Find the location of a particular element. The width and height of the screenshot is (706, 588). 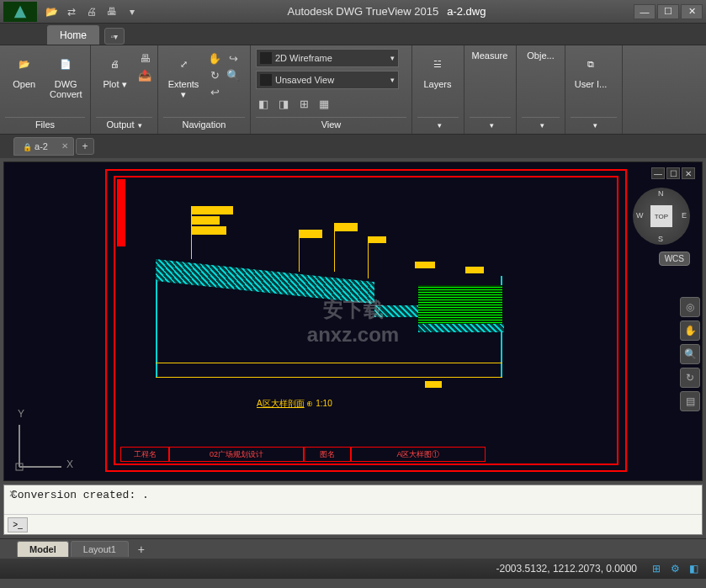

dwg-convert-button: 📄 DWG Convert is located at coordinates (66, 75).